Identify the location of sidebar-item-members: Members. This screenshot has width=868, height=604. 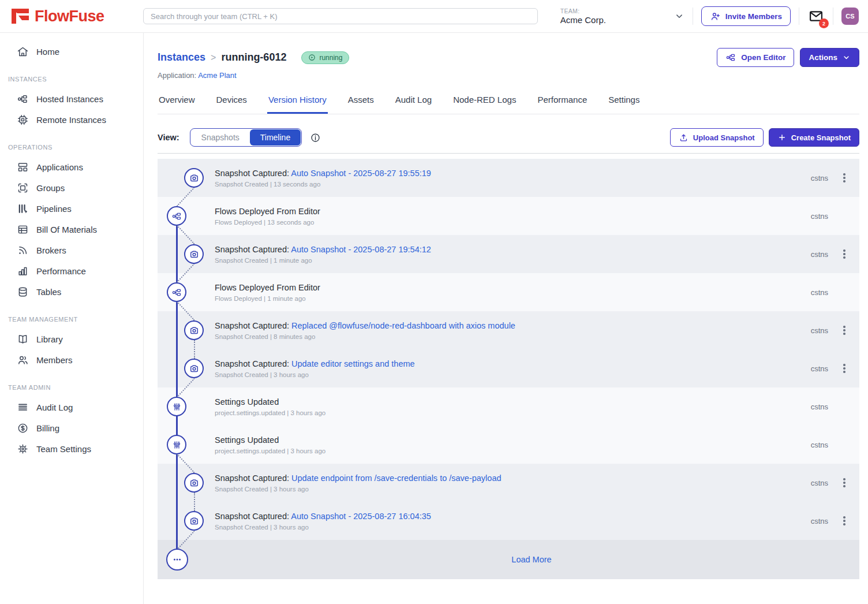
(72, 360).